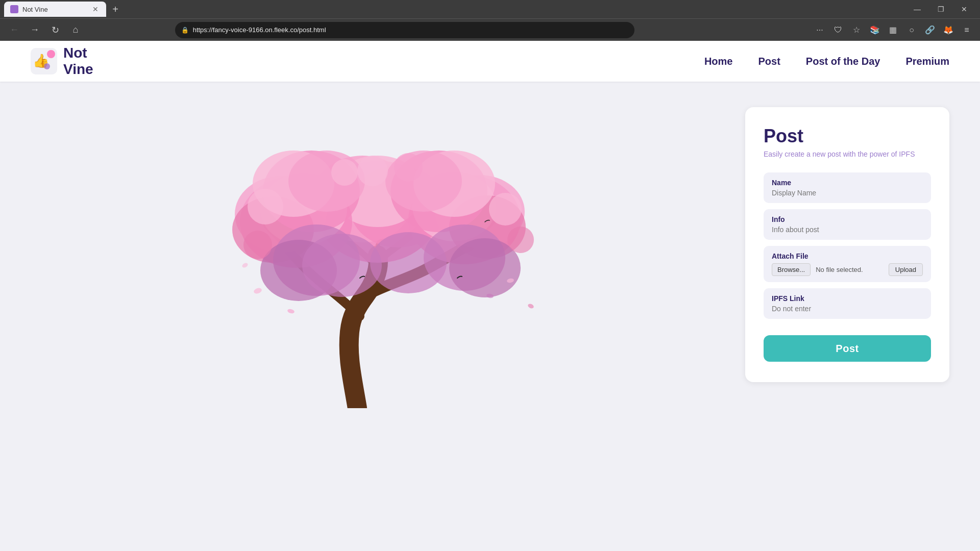  What do you see at coordinates (893, 30) in the screenshot?
I see `toolbar-right-buttons: ··· 🛡 ☆ 📚 ▦ ○ 🔗 🦊 ≡` at bounding box center [893, 30].